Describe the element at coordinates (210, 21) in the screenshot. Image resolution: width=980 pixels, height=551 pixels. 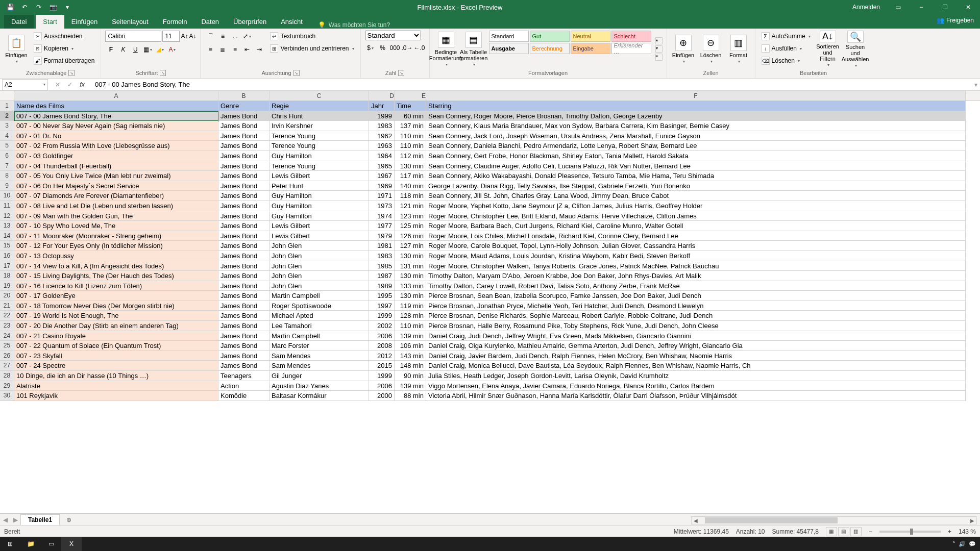
I see `tab-daten: Daten` at that location.